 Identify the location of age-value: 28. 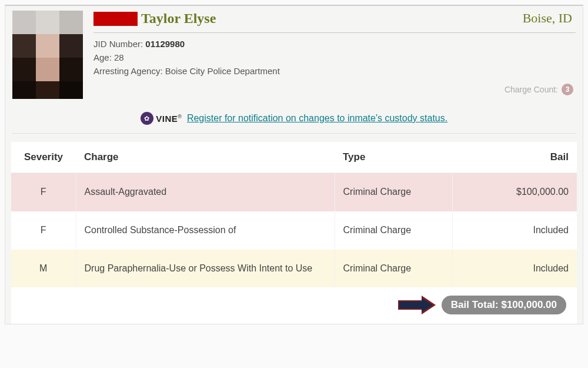
(119, 58).